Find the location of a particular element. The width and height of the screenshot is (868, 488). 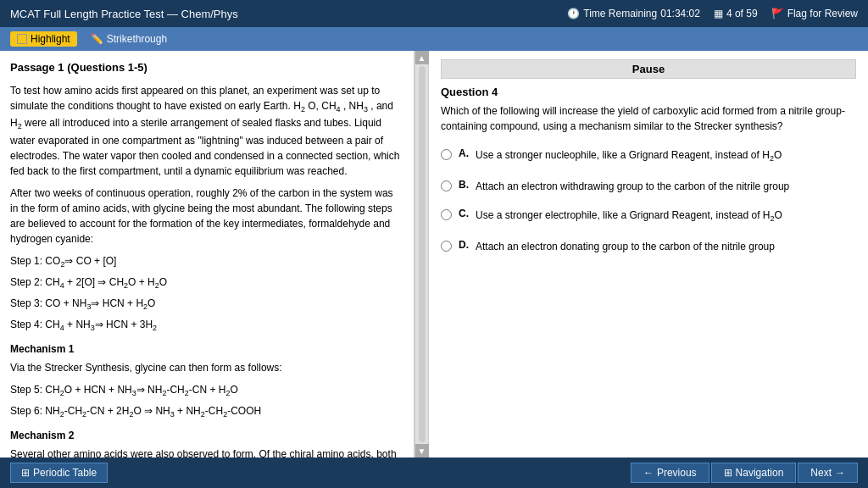

step-5: Step 5: CH2O + HCN + NH3⇒ NH2-CH2-CN + H… is located at coordinates (207, 391).